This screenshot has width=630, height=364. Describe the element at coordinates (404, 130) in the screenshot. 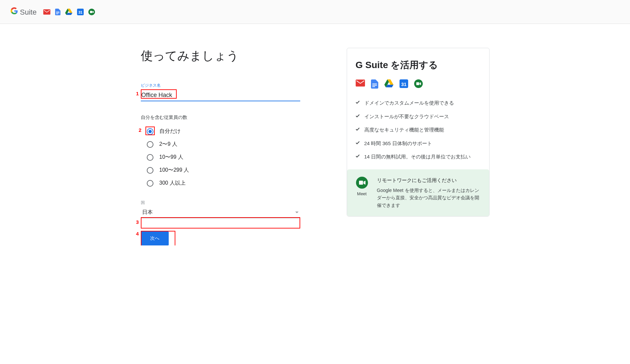

I see `benefit-text: 高度なセキュリティ機能と管理機能` at that location.